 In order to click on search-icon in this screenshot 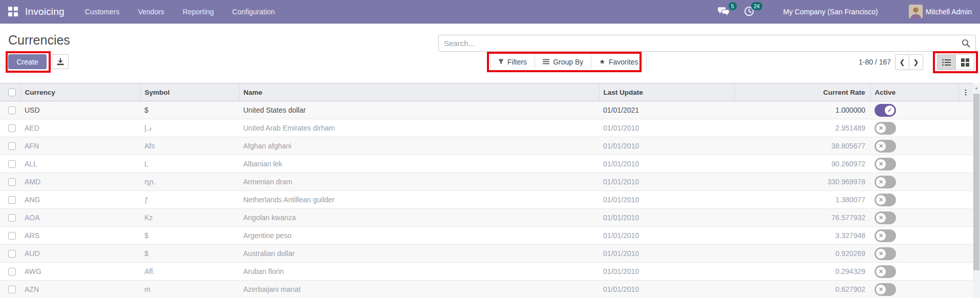, I will do `click(966, 43)`.